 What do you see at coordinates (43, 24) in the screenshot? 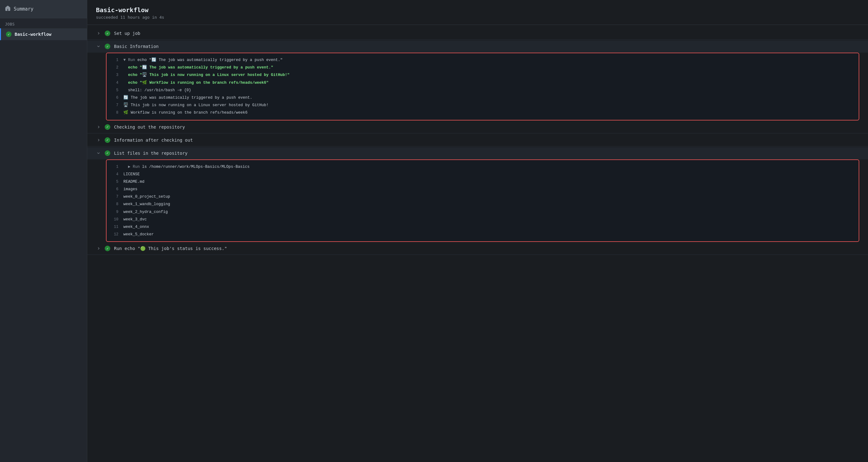
I see `jobs-section-label: Jobs` at bounding box center [43, 24].